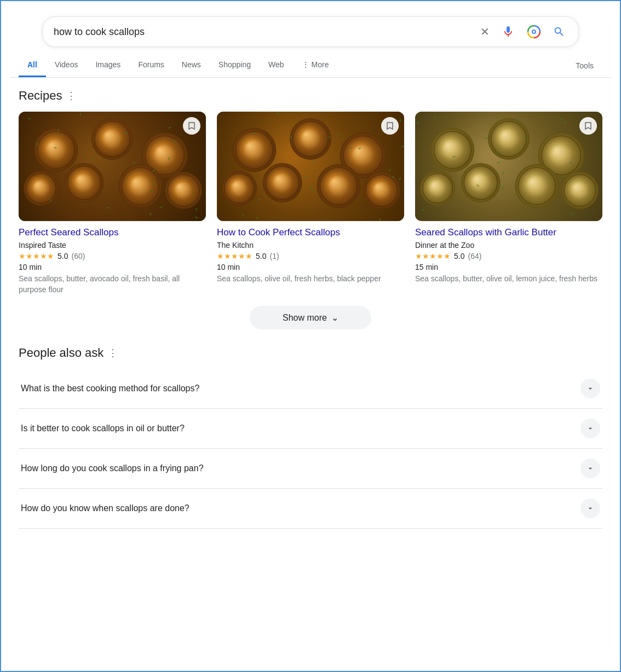 The width and height of the screenshot is (621, 672). What do you see at coordinates (36, 256) in the screenshot?
I see `stars-1: ★★★★★` at bounding box center [36, 256].